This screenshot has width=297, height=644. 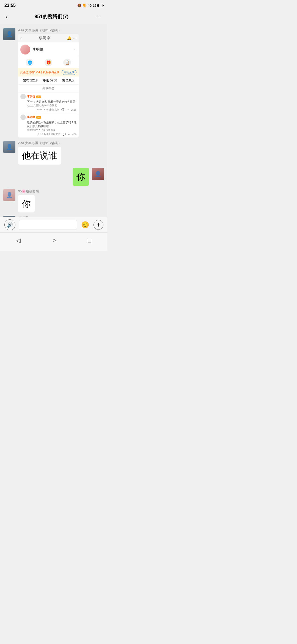 I want to click on message-content: 95🌸最强赘婿 你, so click(x=29, y=201).